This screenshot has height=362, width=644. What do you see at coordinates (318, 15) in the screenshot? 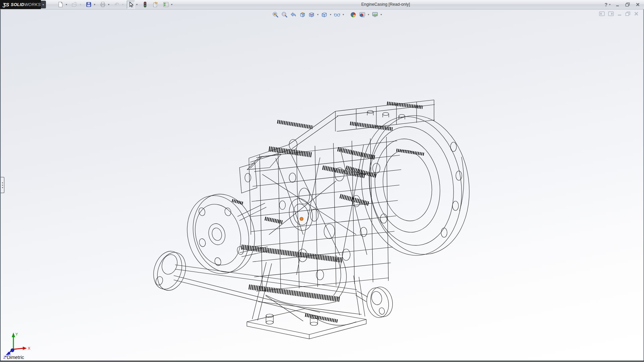
I see `view-orientation-dropdown: ▾` at bounding box center [318, 15].